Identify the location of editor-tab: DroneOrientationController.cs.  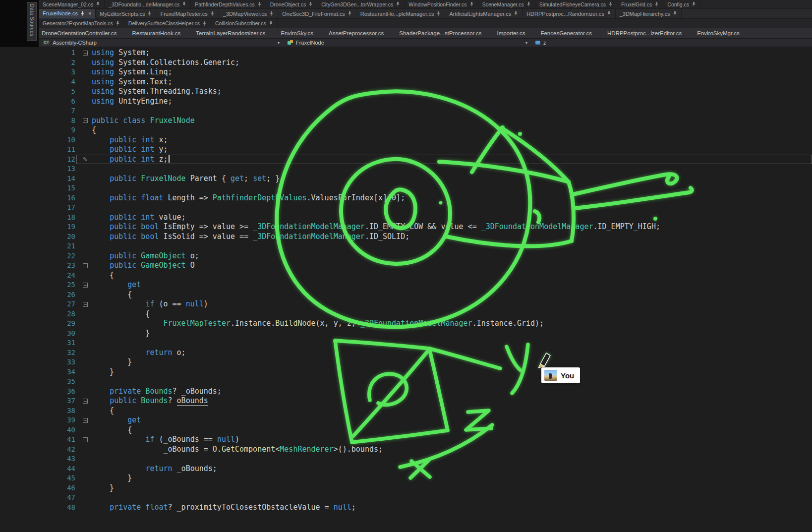
(79, 33).